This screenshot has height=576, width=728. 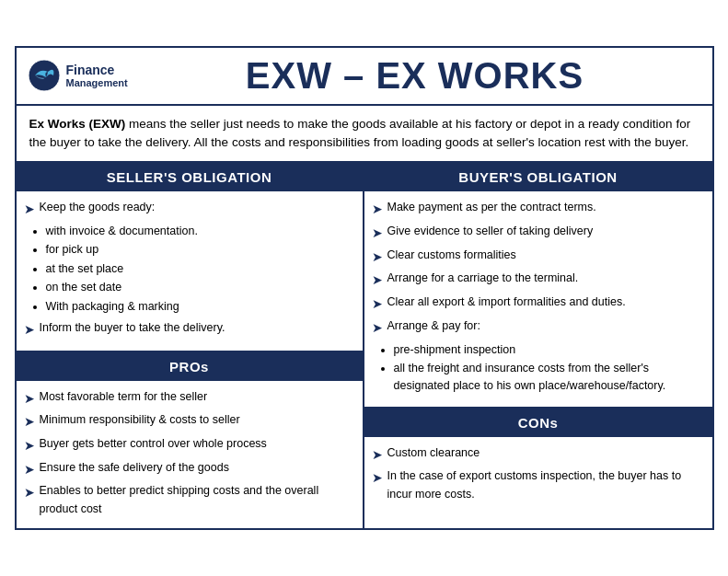 I want to click on pro-item-1: ➤ Most favorable term for the seller, so click(x=189, y=399).